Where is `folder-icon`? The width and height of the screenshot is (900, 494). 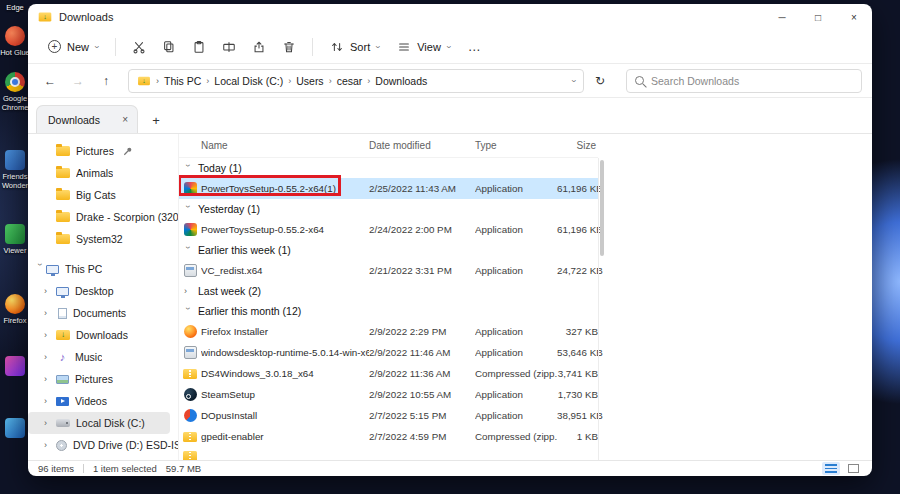
folder-icon is located at coordinates (63, 151).